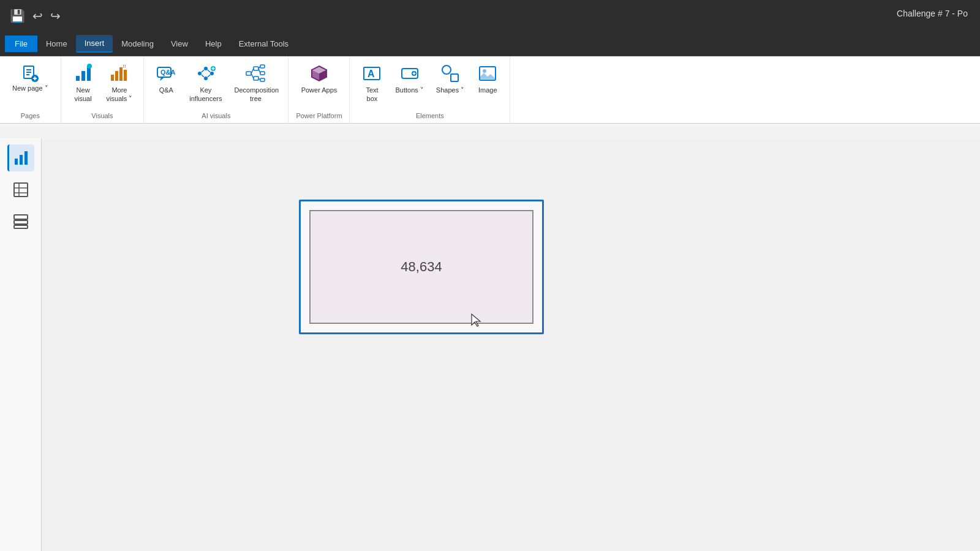 The width and height of the screenshot is (980, 551). Describe the element at coordinates (488, 90) in the screenshot. I see `image-label: Image` at that location.